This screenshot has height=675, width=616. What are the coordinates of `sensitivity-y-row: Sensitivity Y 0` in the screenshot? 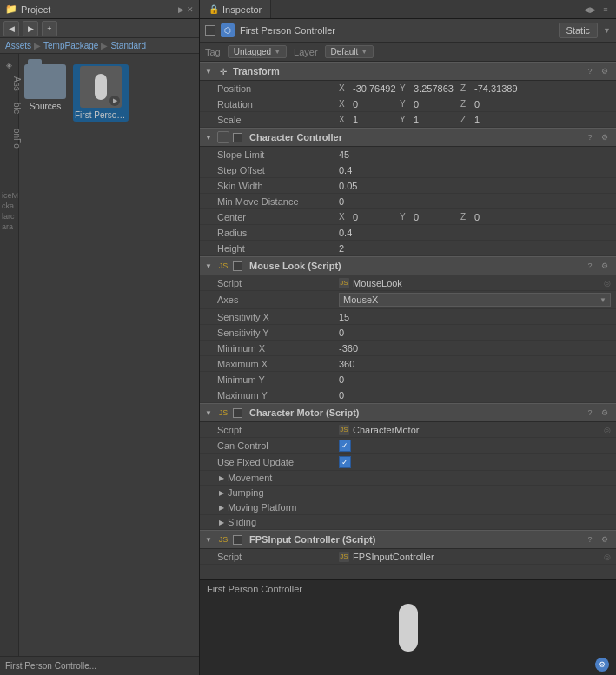 It's located at (408, 333).